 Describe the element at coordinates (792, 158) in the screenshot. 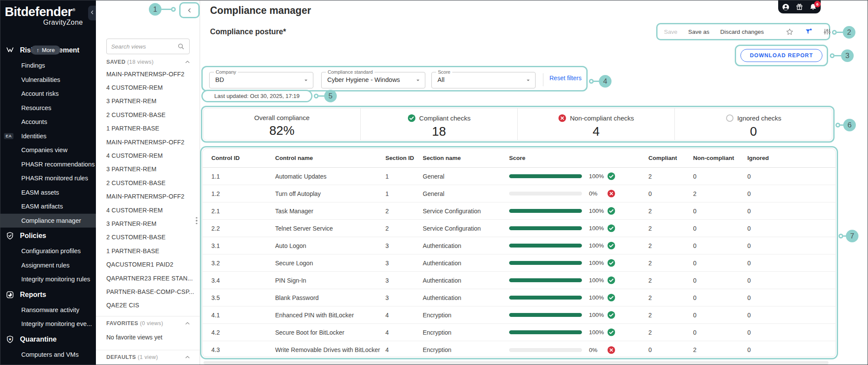

I see `column-header-ignored: Ignored` at that location.